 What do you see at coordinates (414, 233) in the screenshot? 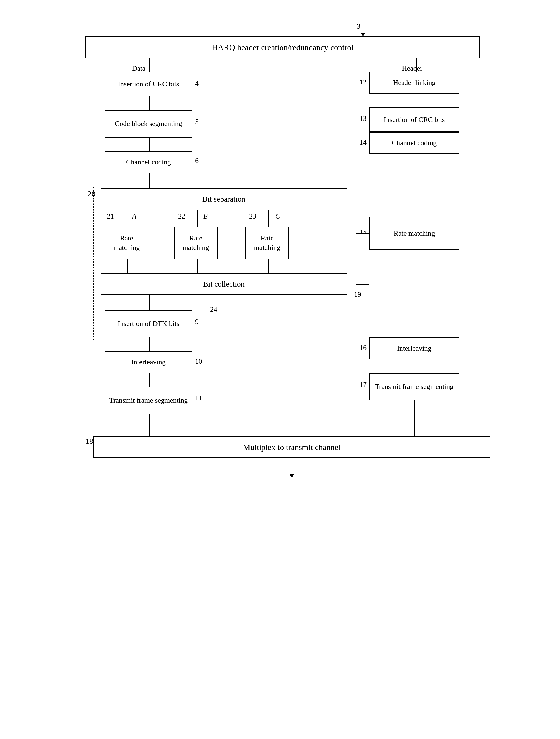
I see `rate-matching-header-box: Rate matching` at bounding box center [414, 233].